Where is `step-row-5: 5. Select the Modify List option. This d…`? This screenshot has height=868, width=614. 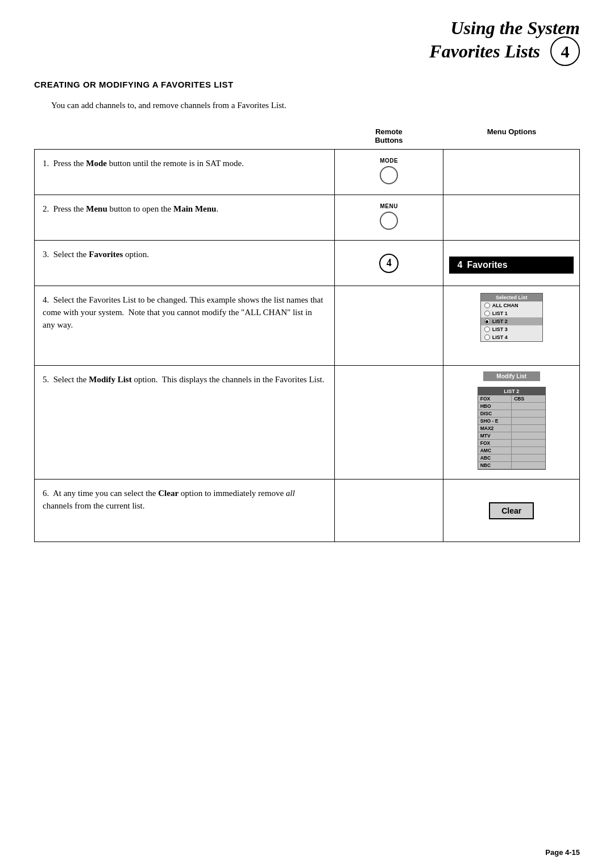 step-row-5: 5. Select the Modify List option. This d… is located at coordinates (307, 422).